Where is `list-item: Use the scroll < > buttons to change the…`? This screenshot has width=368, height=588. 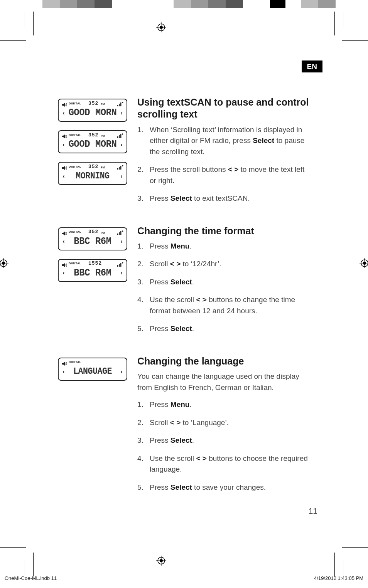 list-item: Use the scroll < > buttons to change the… is located at coordinates (225, 305).